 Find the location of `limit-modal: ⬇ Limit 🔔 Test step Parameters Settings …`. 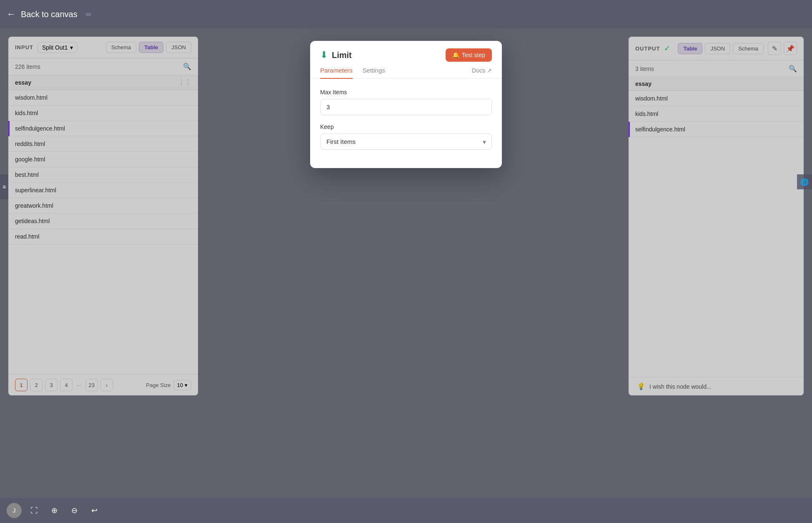

limit-modal: ⬇ Limit 🔔 Test step Parameters Settings … is located at coordinates (406, 104).